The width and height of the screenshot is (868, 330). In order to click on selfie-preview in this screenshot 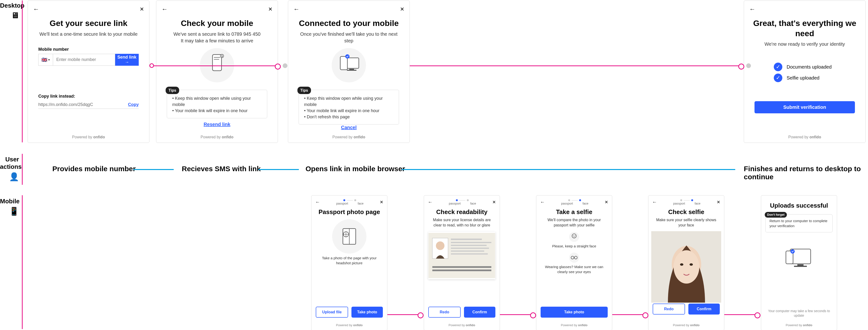, I will do `click(686, 267)`.